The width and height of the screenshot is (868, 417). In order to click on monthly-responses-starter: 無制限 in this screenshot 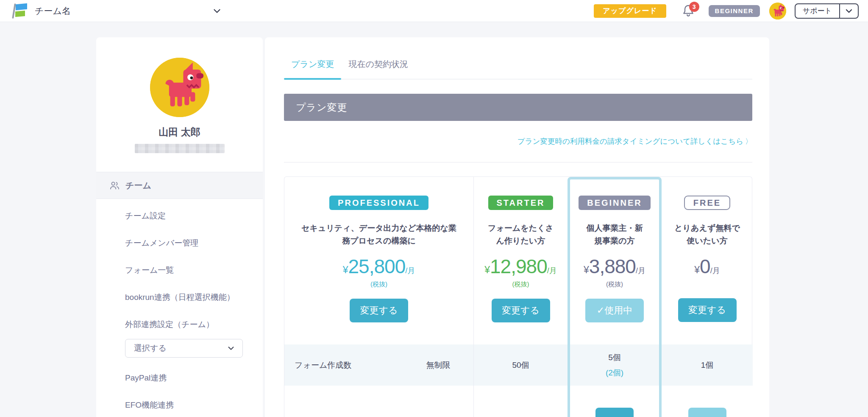, I will do `click(520, 401)`.